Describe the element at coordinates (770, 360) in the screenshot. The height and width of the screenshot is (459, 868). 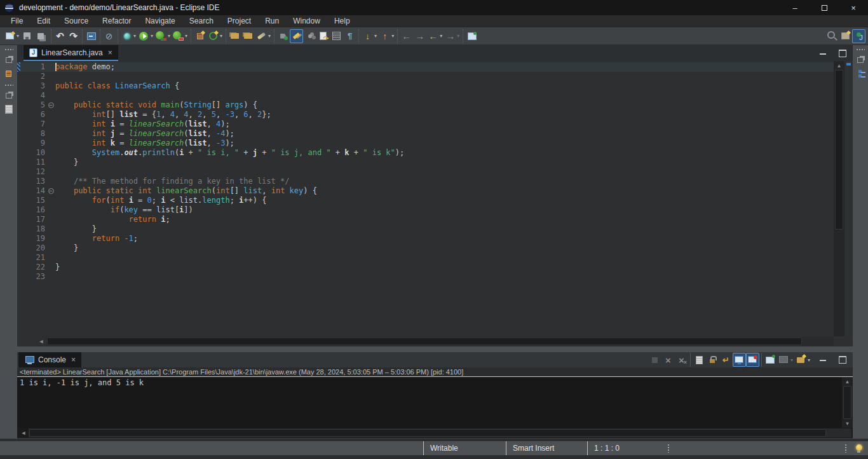
I see `pin-console-button` at that location.